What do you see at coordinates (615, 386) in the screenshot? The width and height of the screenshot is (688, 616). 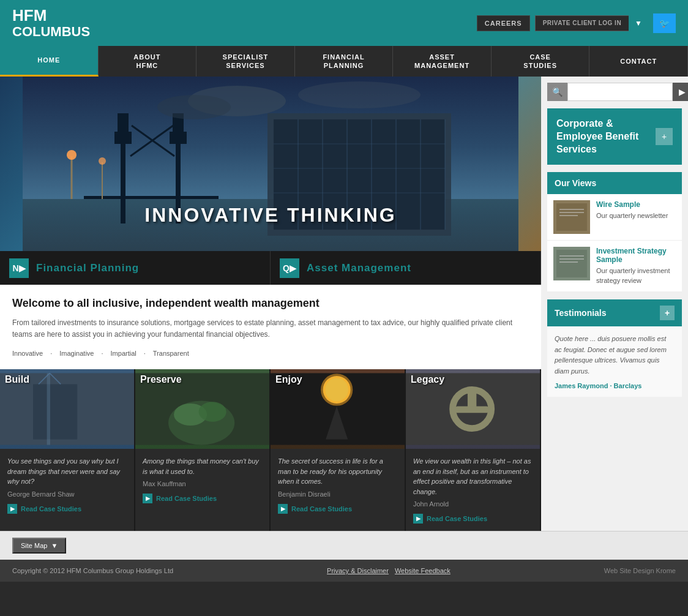 I see `testimonial-author: James Raymond · Barclays` at bounding box center [615, 386].